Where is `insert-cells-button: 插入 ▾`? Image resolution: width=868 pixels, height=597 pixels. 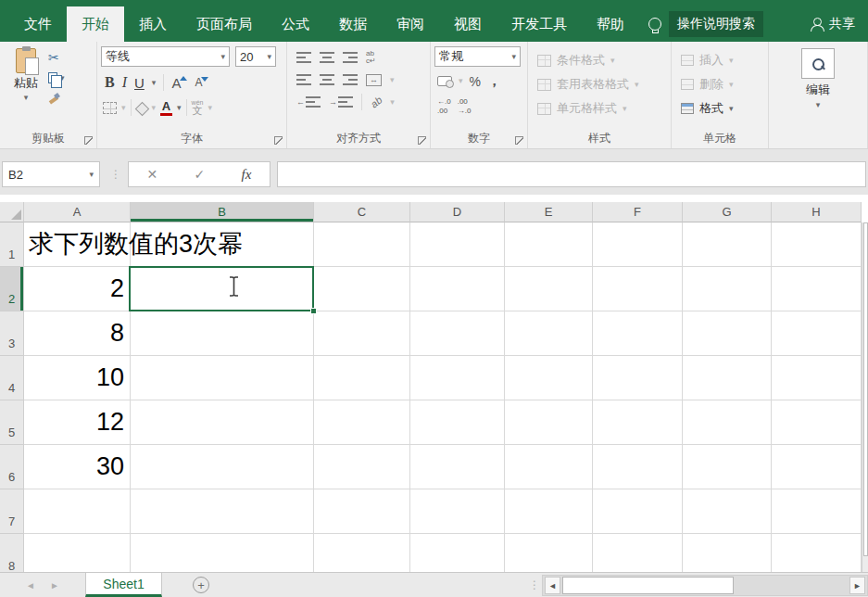
insert-cells-button: 插入 ▾ is located at coordinates (720, 60).